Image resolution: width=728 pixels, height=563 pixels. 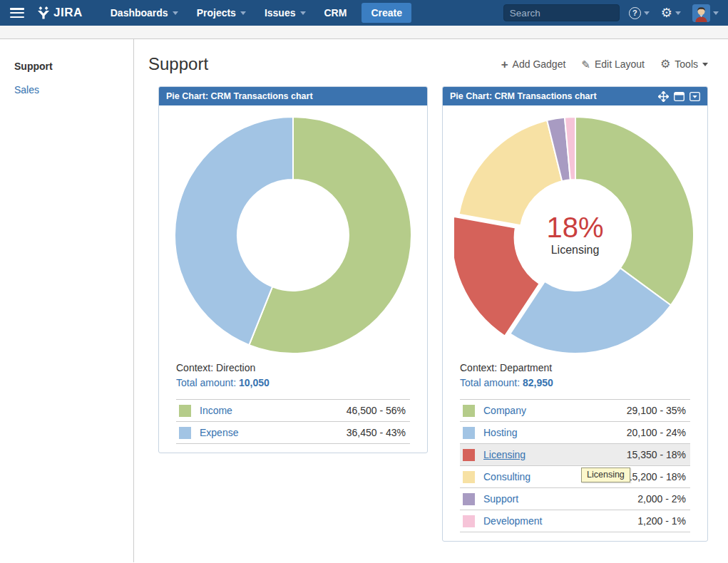 I want to click on chart-total: Total amount: 10,050, so click(x=293, y=383).